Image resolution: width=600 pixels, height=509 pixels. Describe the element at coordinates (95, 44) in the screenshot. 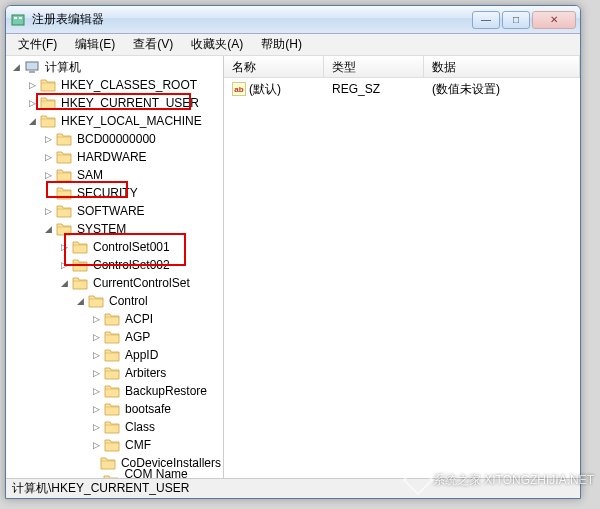

I see `menu-edit: 编辑(E)` at that location.